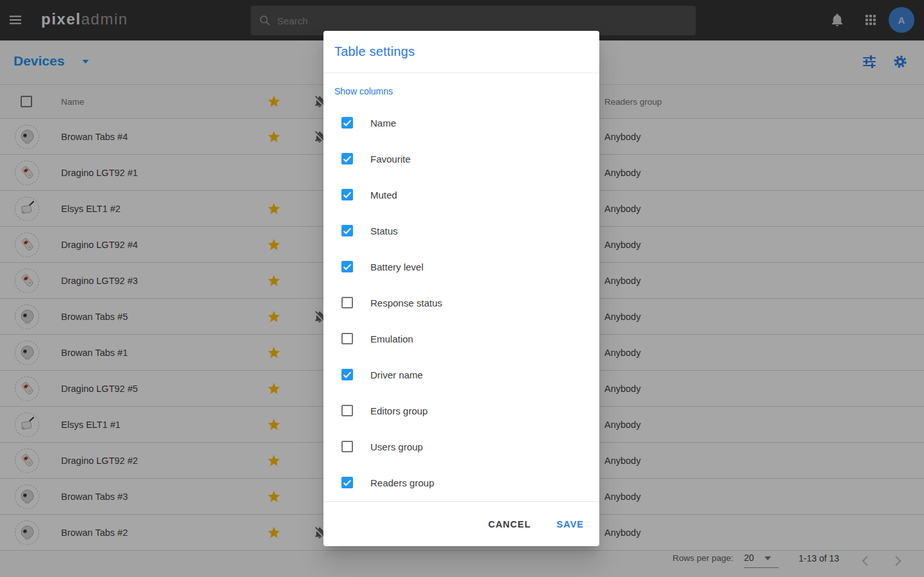  Describe the element at coordinates (374, 51) in the screenshot. I see `dialog-title: Table settings` at that location.